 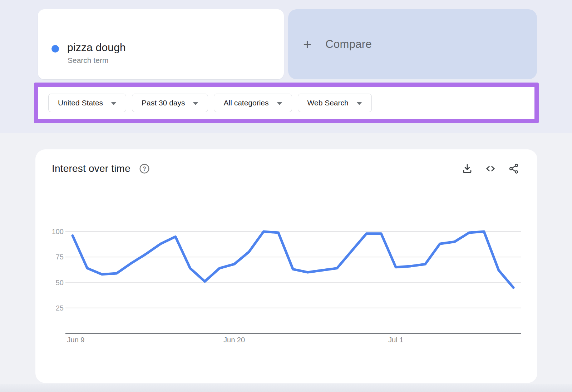 What do you see at coordinates (80, 103) in the screenshot?
I see `region-filter-label: United States` at bounding box center [80, 103].